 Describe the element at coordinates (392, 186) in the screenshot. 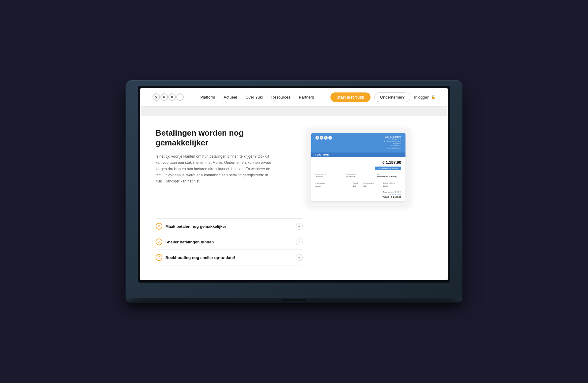

I see `cell-amount: 900,00` at that location.